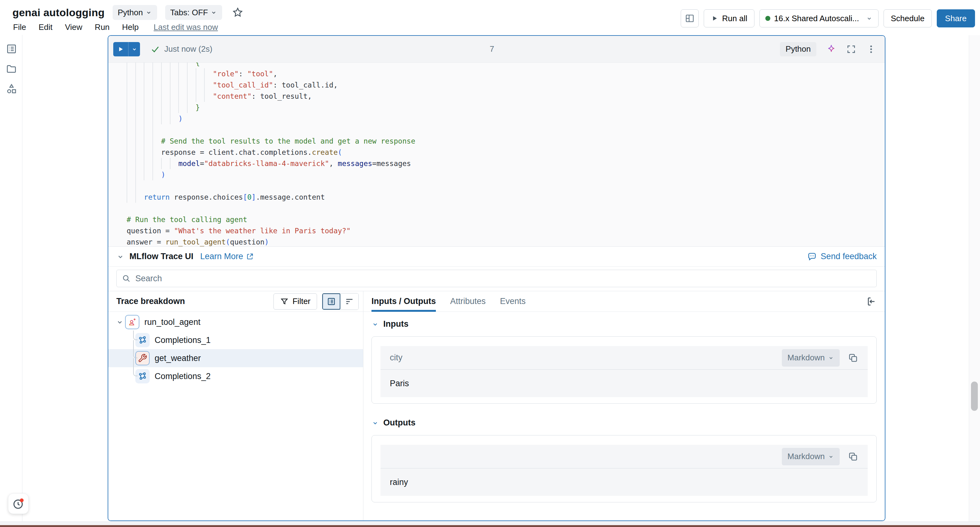 The width and height of the screenshot is (980, 527). I want to click on shapes-icon, so click(11, 89).